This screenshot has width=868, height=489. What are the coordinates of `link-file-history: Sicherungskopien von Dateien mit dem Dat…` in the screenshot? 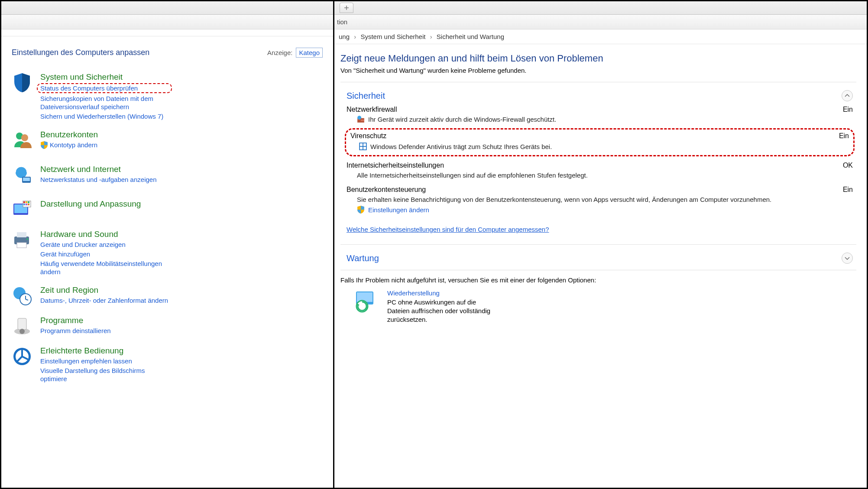 It's located at (106, 103).